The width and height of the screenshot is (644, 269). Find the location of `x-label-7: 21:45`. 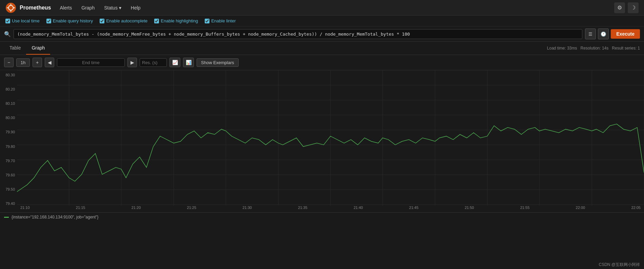

x-label-7: 21:45 is located at coordinates (414, 209).